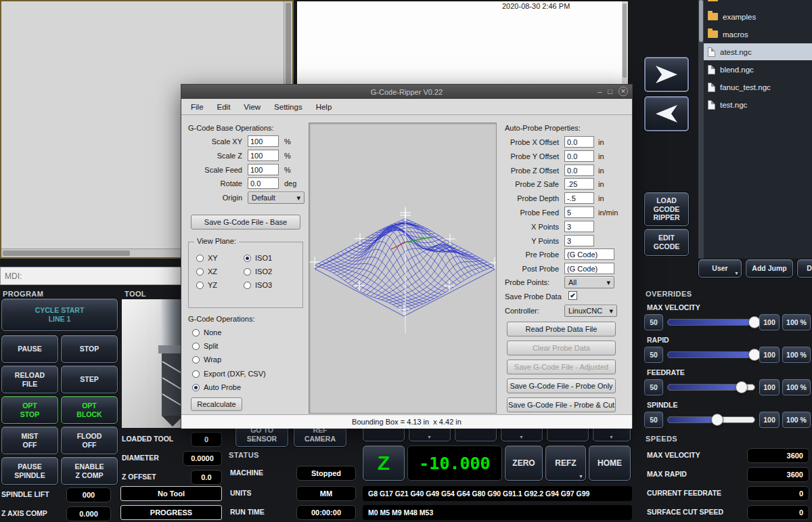 The height and width of the screenshot is (522, 812). Describe the element at coordinates (667, 114) in the screenshot. I see `run-back-button` at that location.